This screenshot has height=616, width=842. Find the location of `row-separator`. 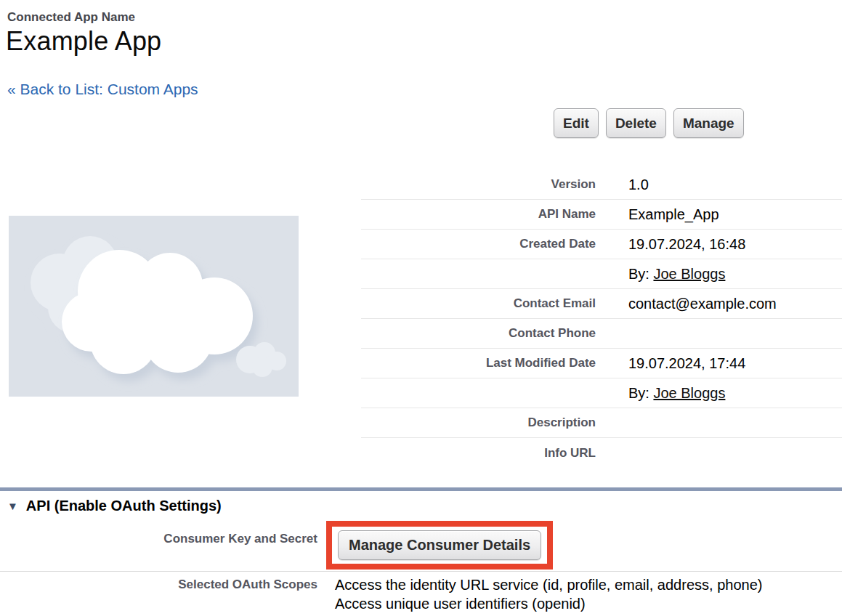

row-separator is located at coordinates (421, 571).